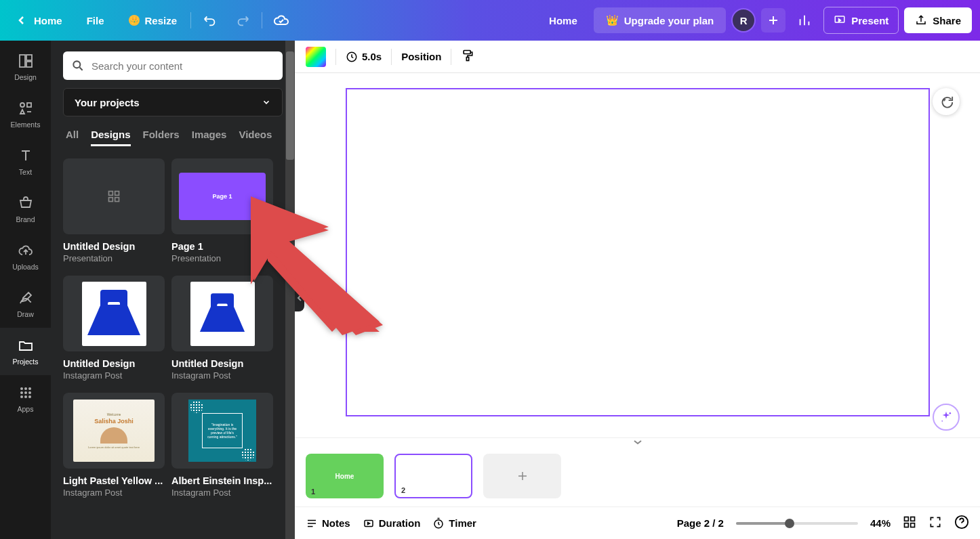 The image size is (980, 539). I want to click on thumb-content: Page 1, so click(222, 196).